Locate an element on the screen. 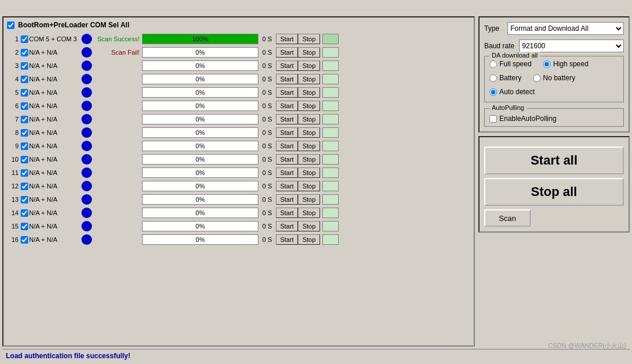 Image resolution: width=632 pixels, height=364 pixels. table-row: 8N/A + N/A0%0 SStartStop is located at coordinates (239, 133).